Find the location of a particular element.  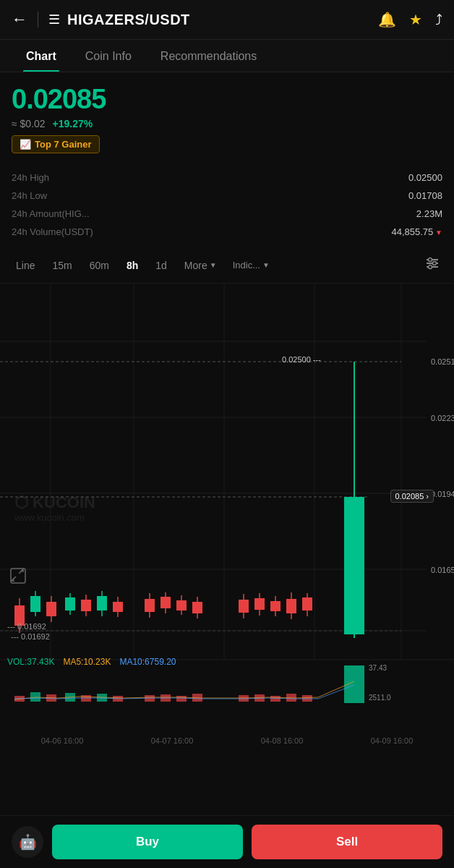

stat-label-volume: 24h Volume(USDT) is located at coordinates (201, 231).